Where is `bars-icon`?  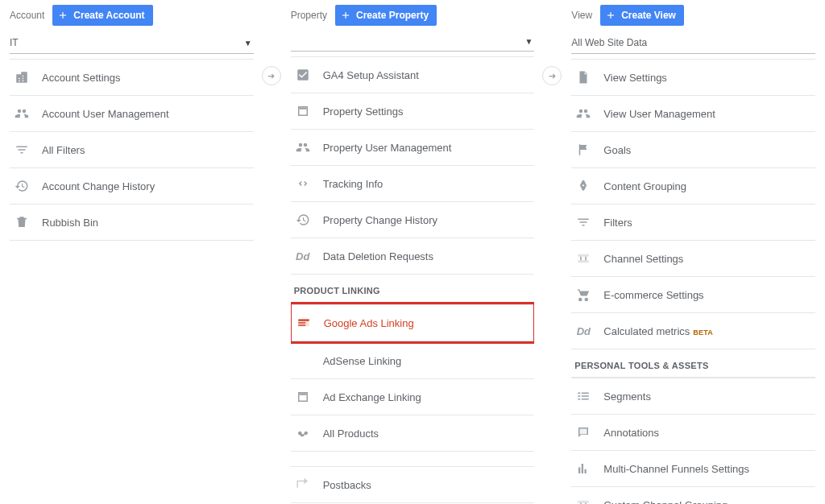
bars-icon is located at coordinates (583, 469).